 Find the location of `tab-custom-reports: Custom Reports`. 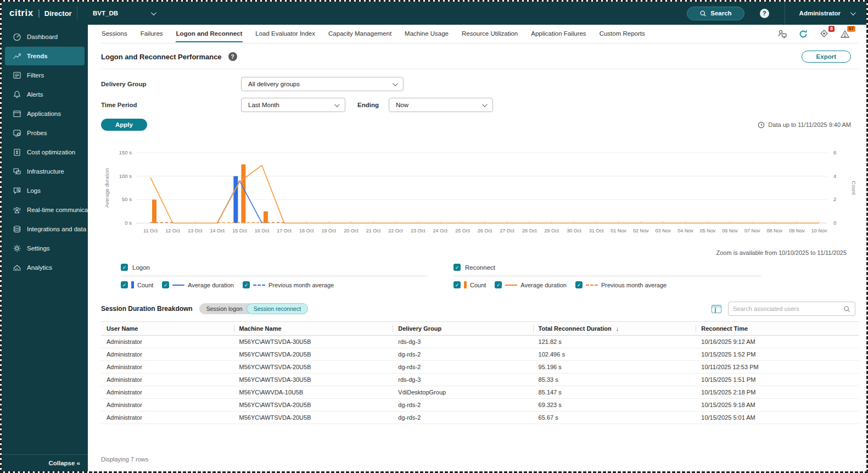

tab-custom-reports: Custom Reports is located at coordinates (623, 34).